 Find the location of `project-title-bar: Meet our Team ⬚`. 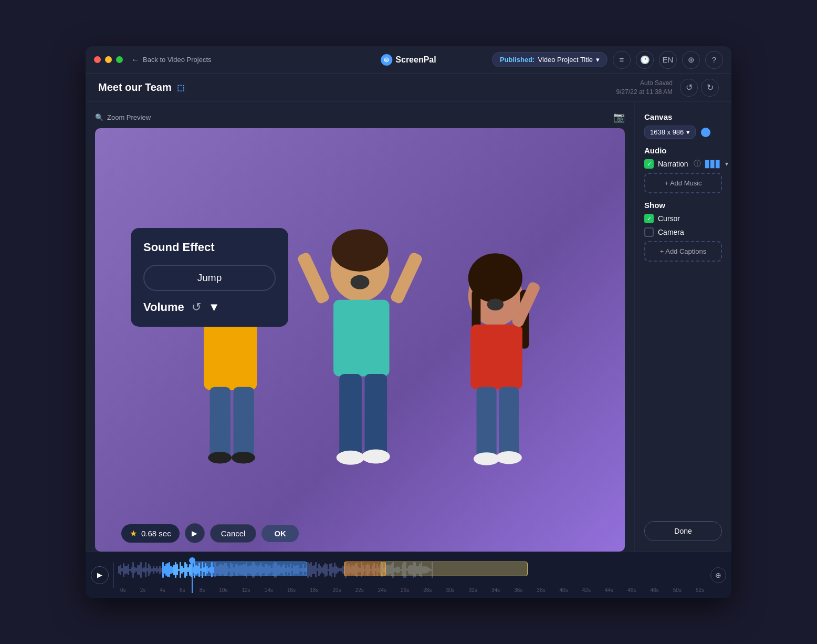

project-title-bar: Meet our Team ⬚ is located at coordinates (141, 87).